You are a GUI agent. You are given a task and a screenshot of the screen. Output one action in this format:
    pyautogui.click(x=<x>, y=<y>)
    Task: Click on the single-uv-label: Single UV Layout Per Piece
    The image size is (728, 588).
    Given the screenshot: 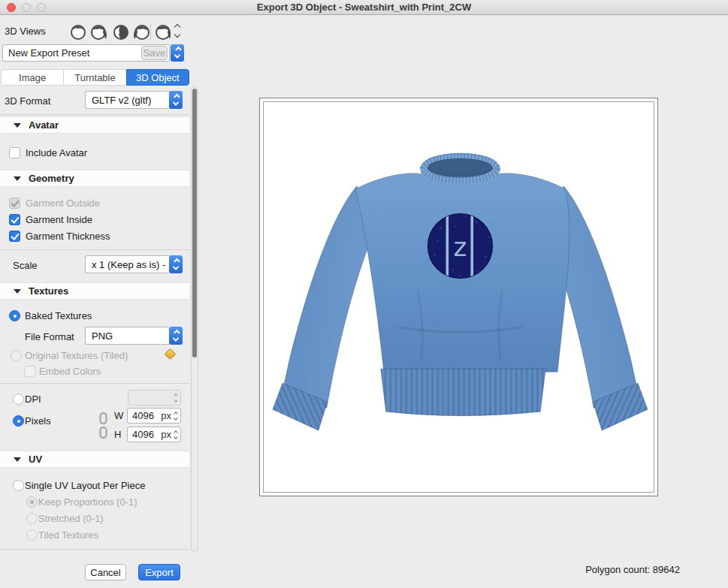 What is the action you would take?
    pyautogui.click(x=85, y=485)
    